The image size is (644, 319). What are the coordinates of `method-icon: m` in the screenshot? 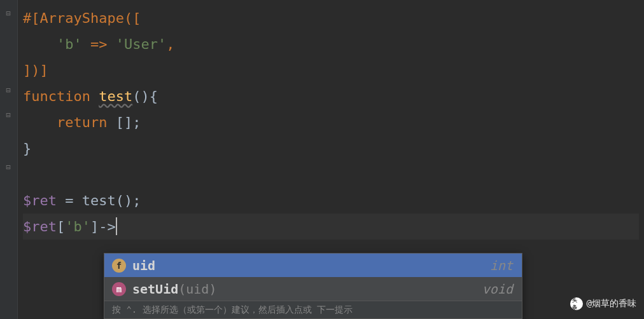 It's located at (119, 289).